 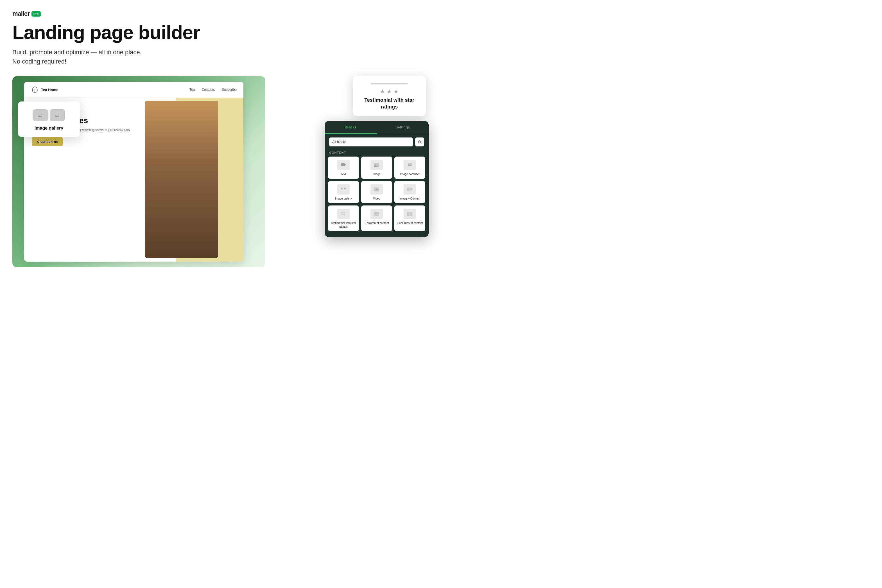 I want to click on sidebar-panel: Blocks Settings All blocks, so click(x=376, y=179).